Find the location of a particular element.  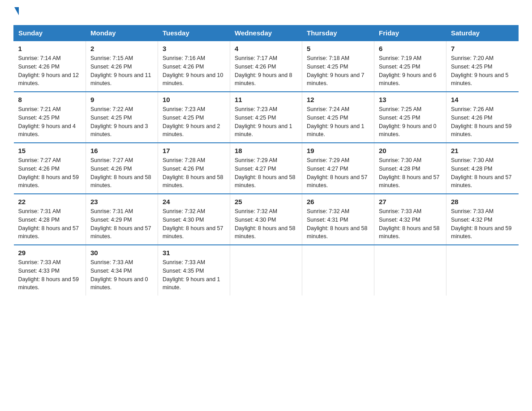

calendar-cell: 22 Sunrise: 7:31 AM Sunset: 4:28 PM Dayl… is located at coordinates (50, 219).